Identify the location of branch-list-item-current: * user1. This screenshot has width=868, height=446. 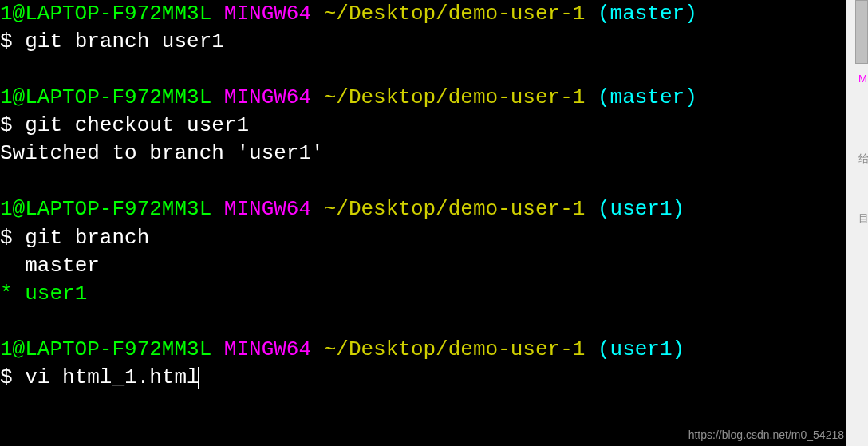
(423, 294).